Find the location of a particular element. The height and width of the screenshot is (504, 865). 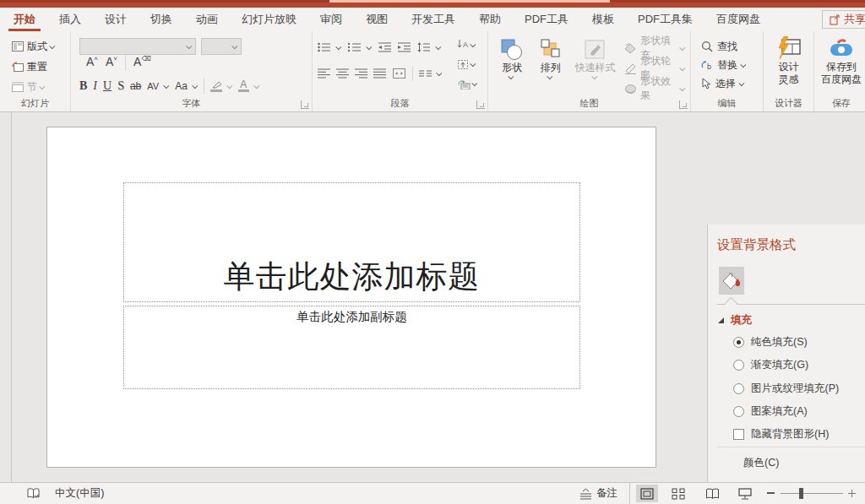

design-ideas-button: 设计 灵感 is located at coordinates (789, 58).